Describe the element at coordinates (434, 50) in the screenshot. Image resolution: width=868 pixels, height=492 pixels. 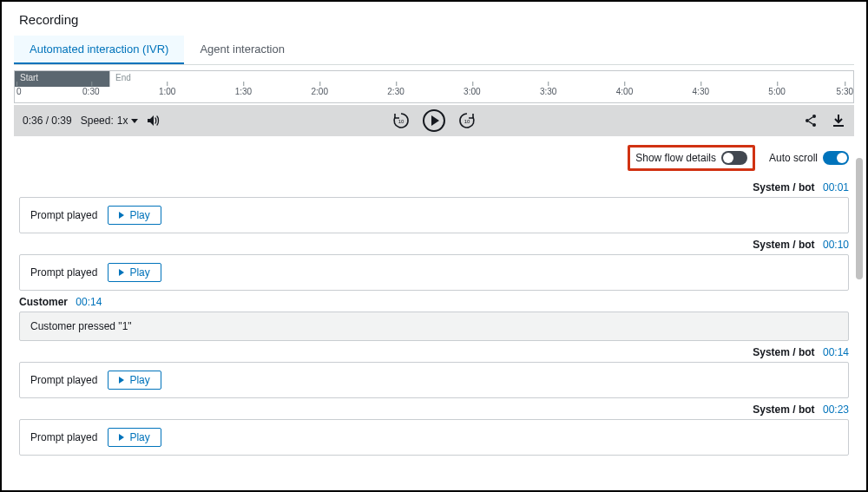
I see `tabs: Automated interaction (IVR) Agent intera…` at that location.